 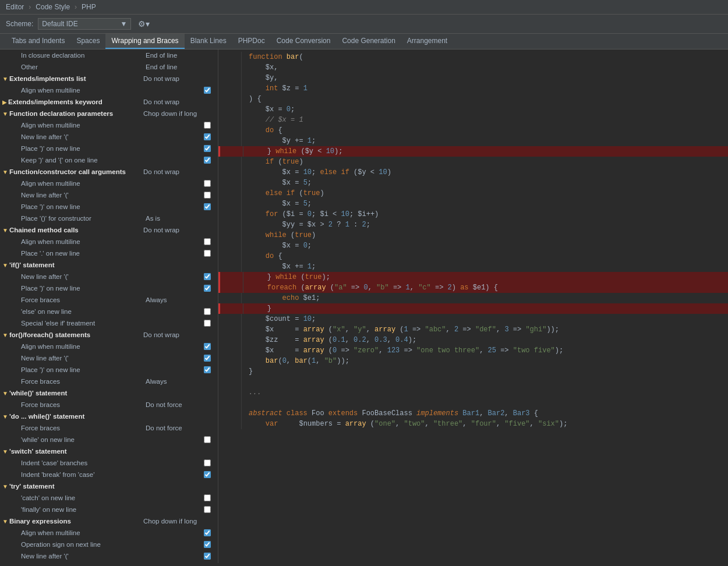 What do you see at coordinates (473, 361) in the screenshot?
I see `code-line: bar(0, bar(1, "b"));` at bounding box center [473, 361].